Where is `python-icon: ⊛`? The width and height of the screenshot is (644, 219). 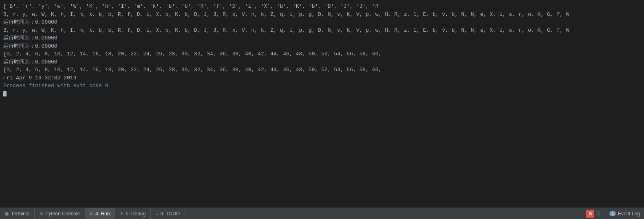 python-icon: ⊛ is located at coordinates (42, 213).